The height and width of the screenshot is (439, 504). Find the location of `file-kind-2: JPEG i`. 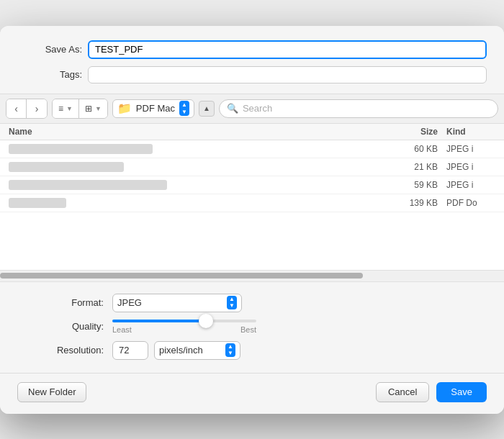

file-kind-2: JPEG i is located at coordinates (467, 167).